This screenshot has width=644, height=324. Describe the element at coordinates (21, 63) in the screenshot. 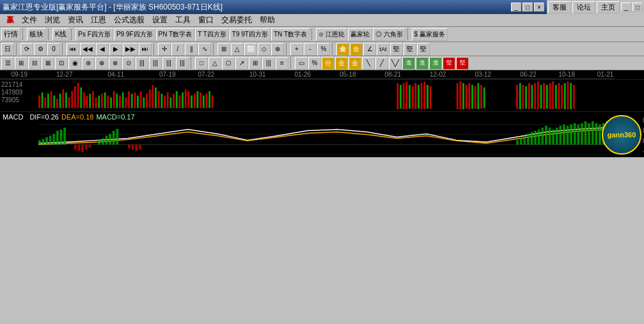

I see `tb3-2: ⊞` at that location.